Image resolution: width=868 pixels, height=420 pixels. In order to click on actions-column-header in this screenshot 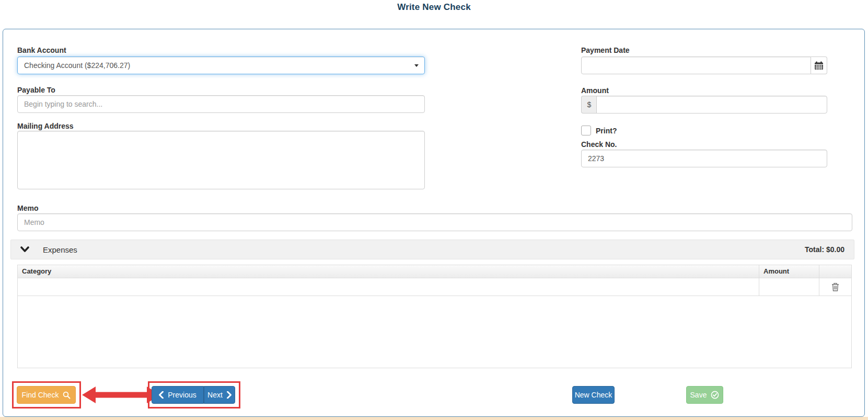, I will do `click(835, 271)`.